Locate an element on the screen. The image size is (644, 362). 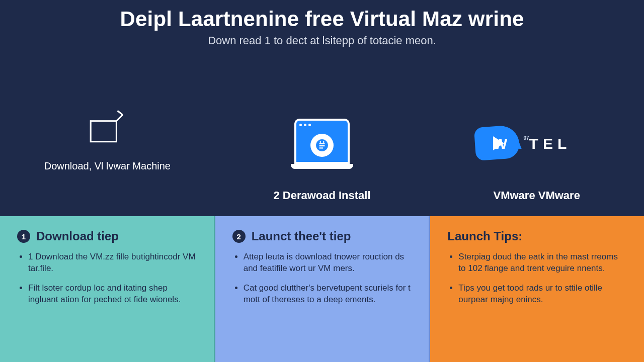
list-item: Filt lsoter cordup loc and itating shep … is located at coordinates (113, 294).